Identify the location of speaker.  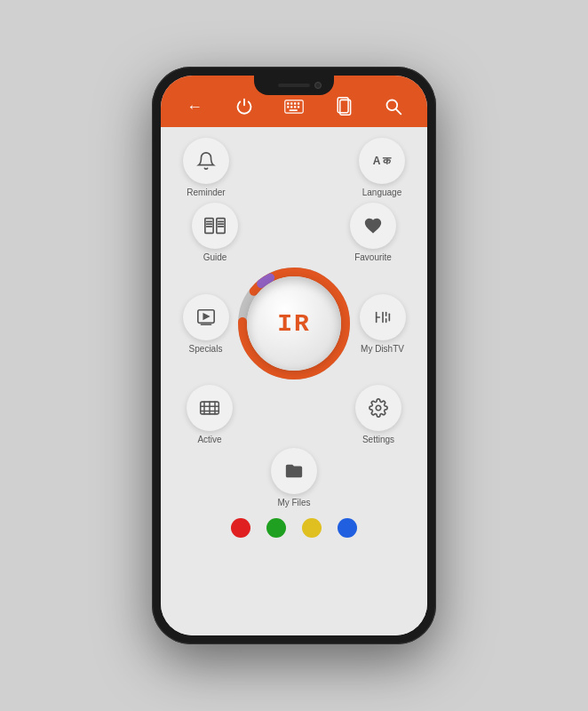
(294, 85).